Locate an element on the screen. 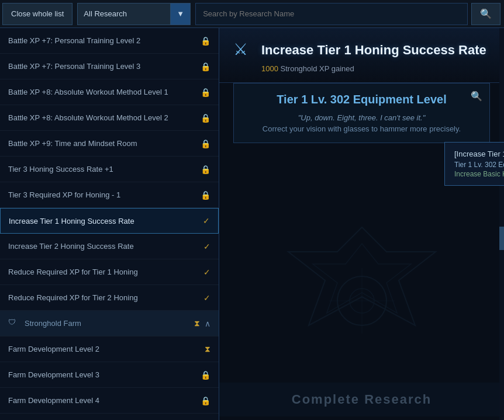  list-item: Tier 3 Honing Success Rate +1 🔒 is located at coordinates (109, 169).